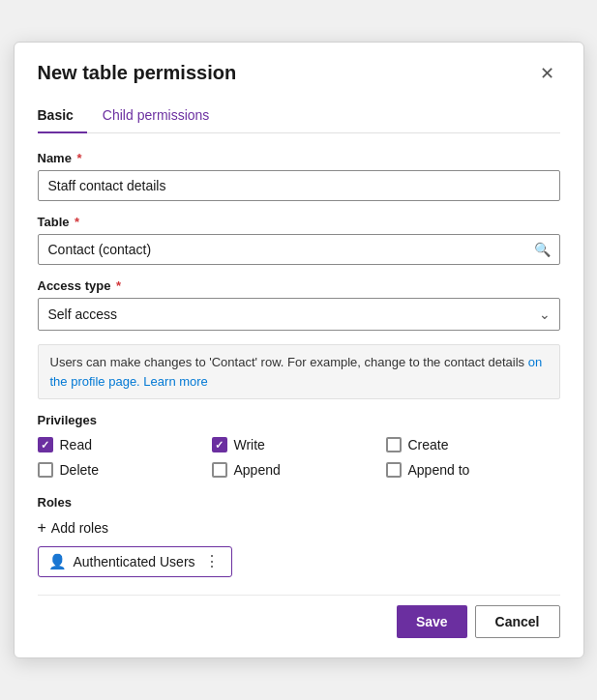 The image size is (597, 700). Describe the element at coordinates (58, 562) in the screenshot. I see `user-group-icon: 👤` at that location.